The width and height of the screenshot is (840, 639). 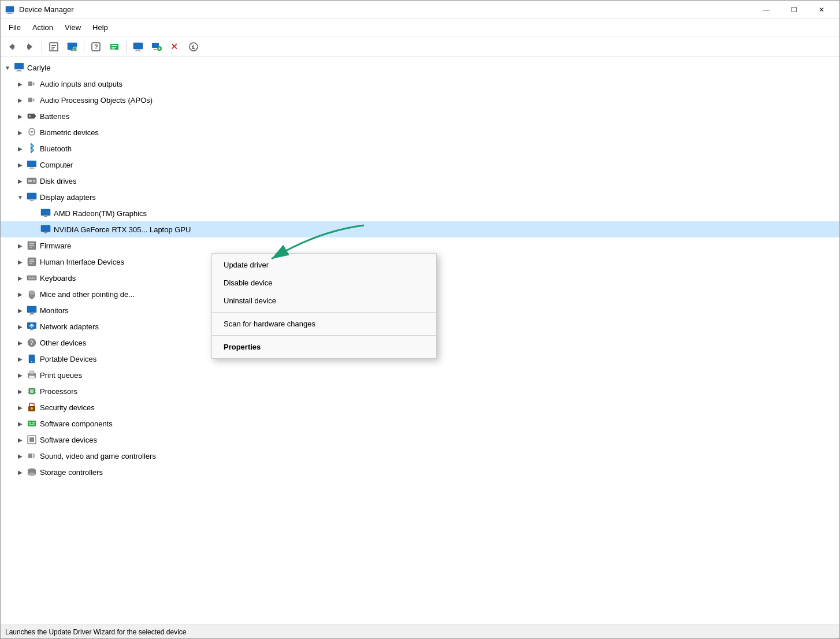 I want to click on other-expander: ▶, so click(x=20, y=343).